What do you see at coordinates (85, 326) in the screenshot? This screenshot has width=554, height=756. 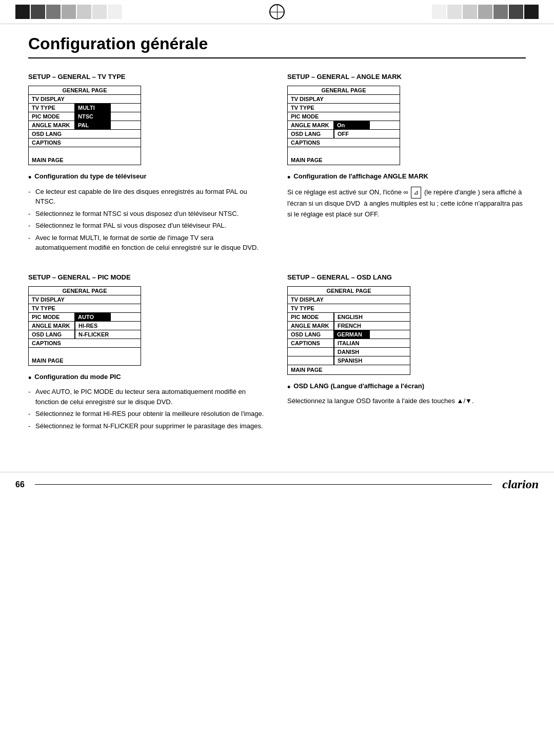 I see `menu-row: ANGLE MARK HI-RES` at bounding box center [85, 326].